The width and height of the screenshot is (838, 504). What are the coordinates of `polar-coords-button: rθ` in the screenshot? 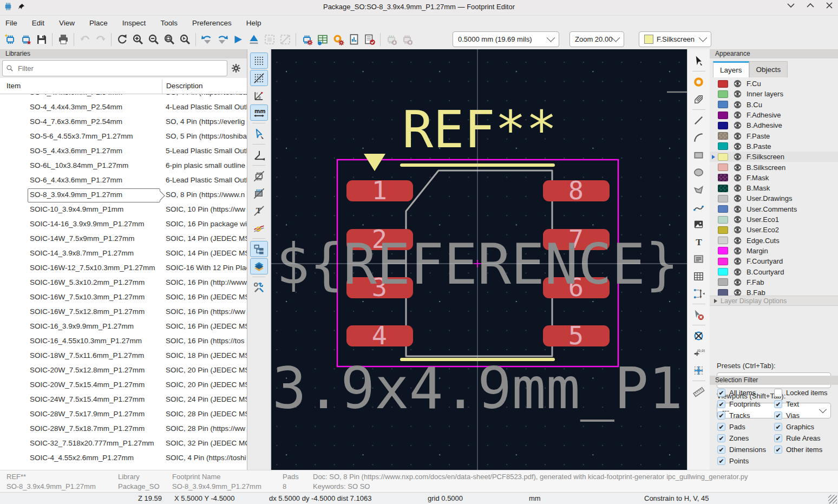 It's located at (259, 95).